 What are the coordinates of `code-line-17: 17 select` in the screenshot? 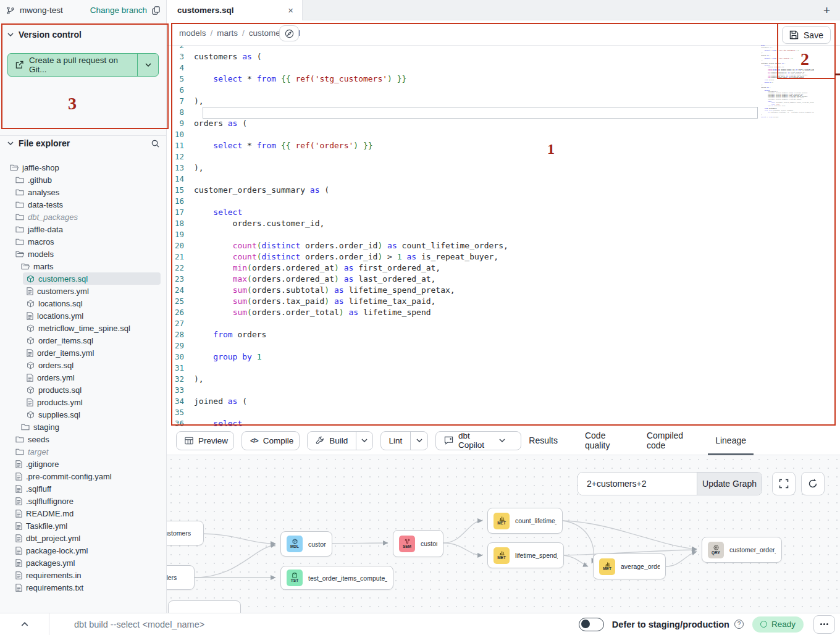 It's located at (503, 212).